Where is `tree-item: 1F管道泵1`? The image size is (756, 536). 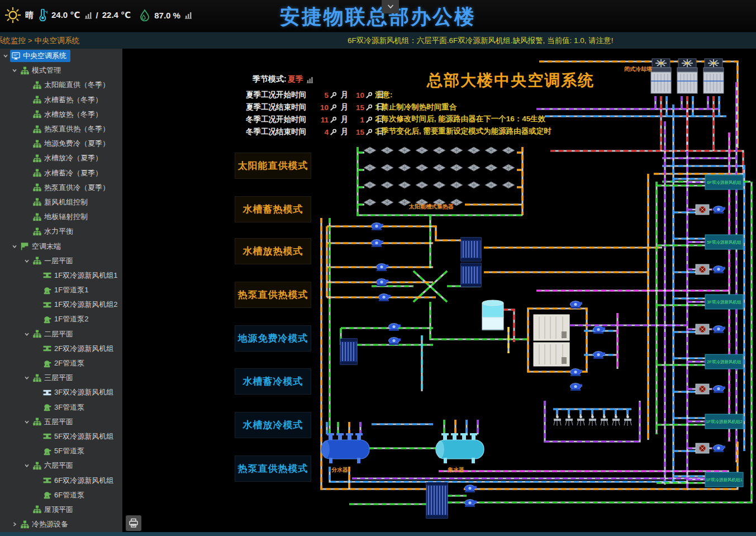 tree-item: 1F管道泵1 is located at coordinates (61, 290).